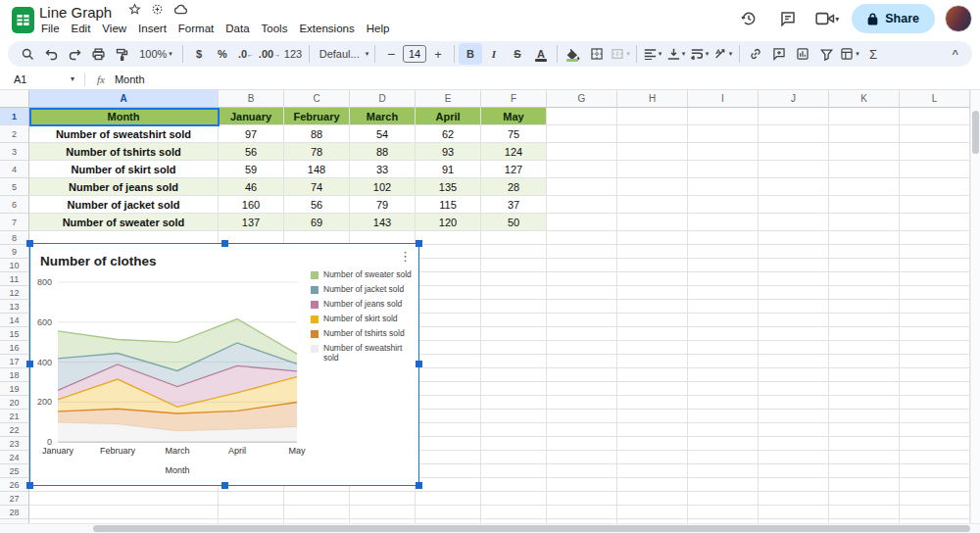  I want to click on cell-B4: 59, so click(251, 170).